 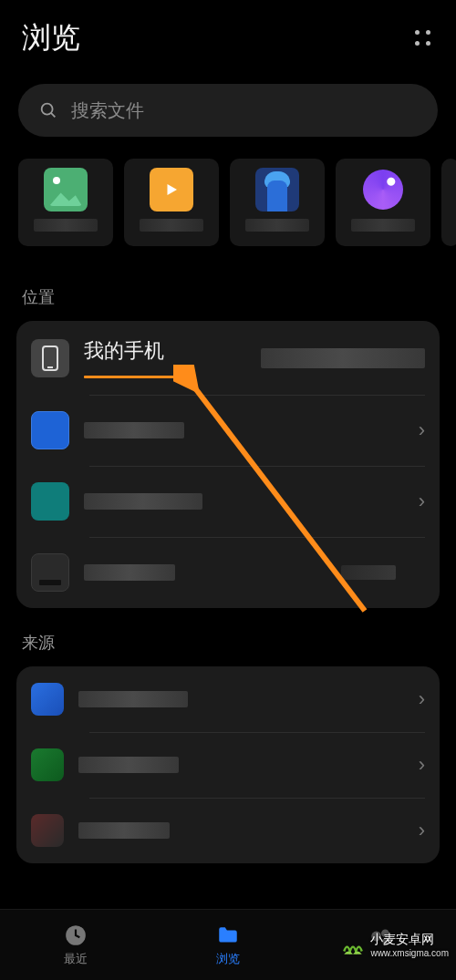 What do you see at coordinates (449, 202) in the screenshot?
I see `quick-more` at bounding box center [449, 202].